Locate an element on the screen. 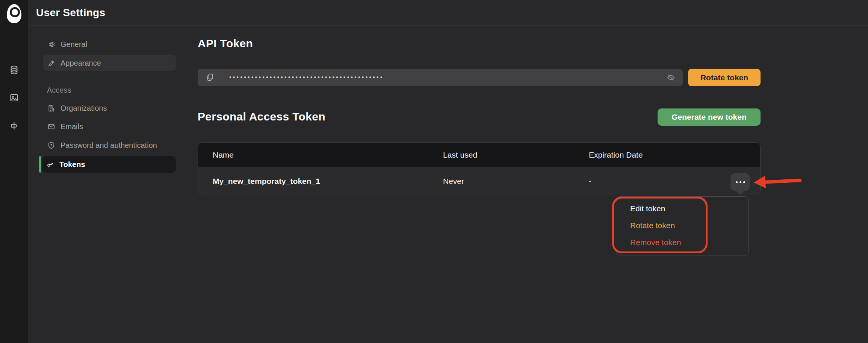  sidebar-item-label: General is located at coordinates (74, 44).